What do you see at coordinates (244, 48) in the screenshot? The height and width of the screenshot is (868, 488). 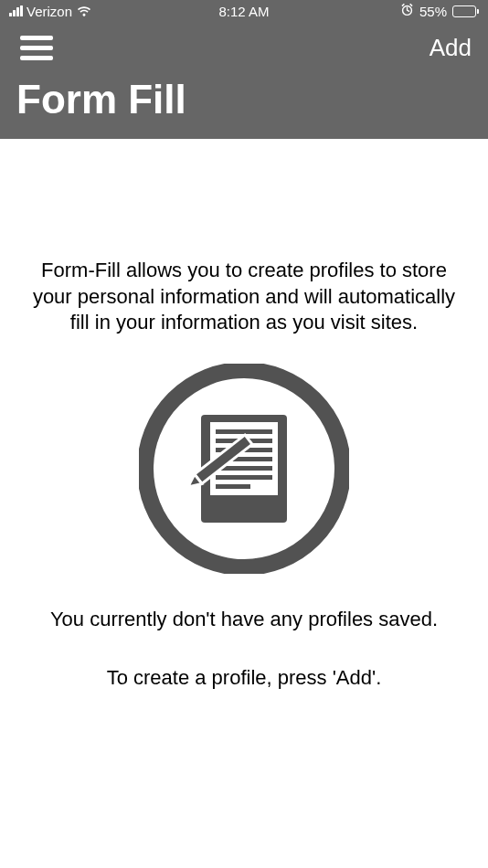 I see `nav-bar: Add` at bounding box center [244, 48].